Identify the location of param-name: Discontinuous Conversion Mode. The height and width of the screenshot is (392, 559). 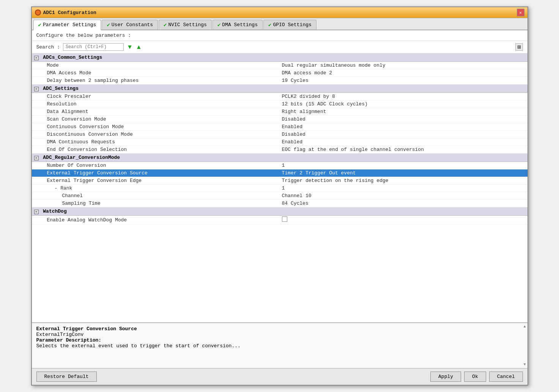
(156, 135).